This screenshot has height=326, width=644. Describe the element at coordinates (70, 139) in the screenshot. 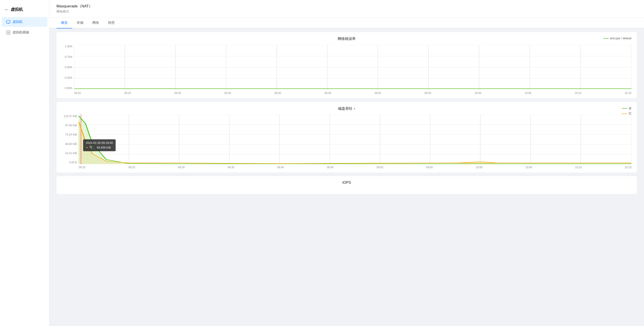

I see `y-axis-disk: 122.07 KiB 97.66 KiB 73.24 KiB 48.83 KiB…` at that location.